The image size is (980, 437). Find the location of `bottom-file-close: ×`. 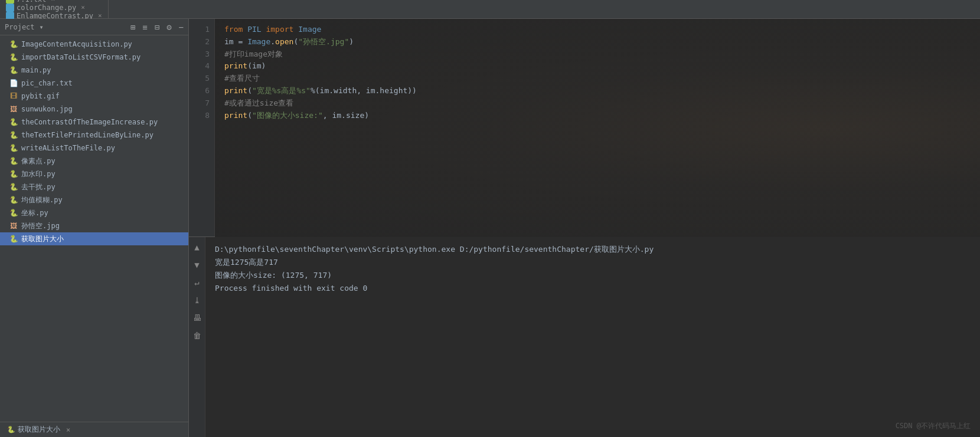

bottom-file-close: × is located at coordinates (68, 430).